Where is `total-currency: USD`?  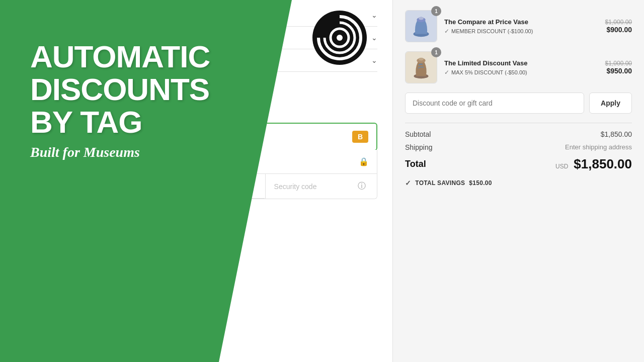 total-currency: USD is located at coordinates (561, 166).